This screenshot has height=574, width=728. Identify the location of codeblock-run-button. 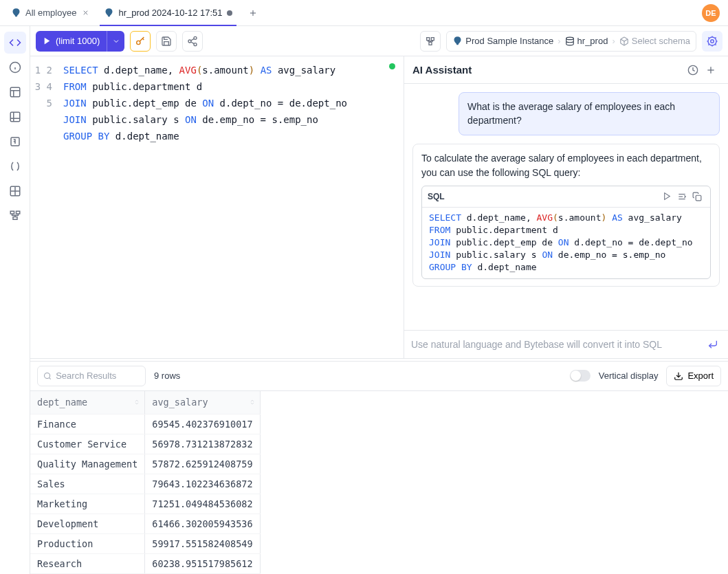
(667, 197).